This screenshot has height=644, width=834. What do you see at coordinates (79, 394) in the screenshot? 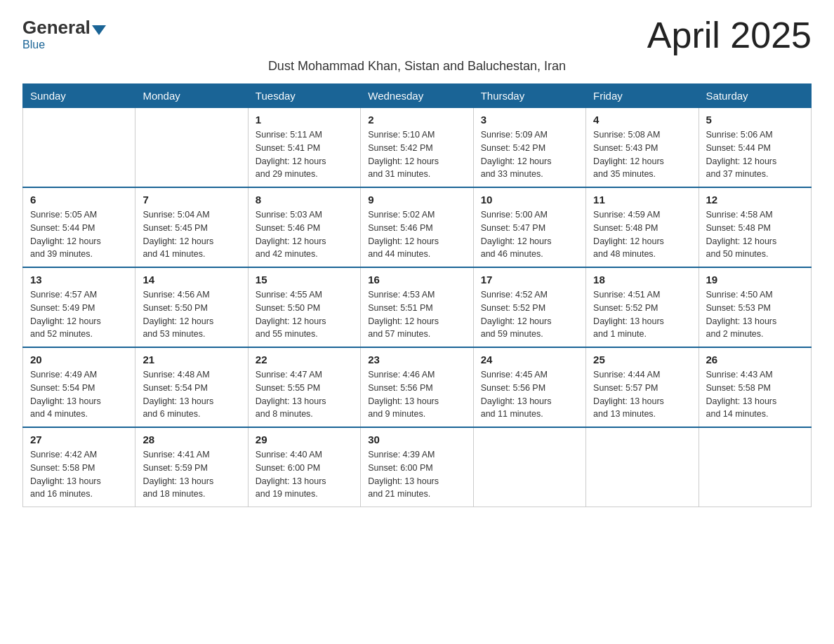
I see `day-info: Sunrise: 4:49 AM Sunset: 5:54 PM Dayligh…` at bounding box center [79, 394].